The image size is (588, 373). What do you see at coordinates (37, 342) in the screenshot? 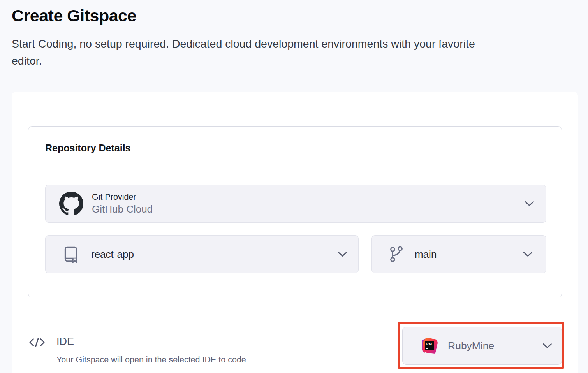
I see `code-brackets-icon` at bounding box center [37, 342].